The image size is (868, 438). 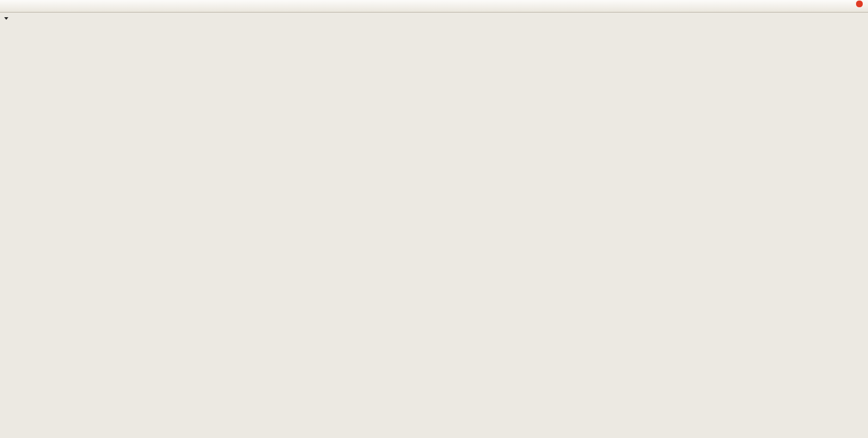 I want to click on toolbar-right, so click(x=848, y=6).